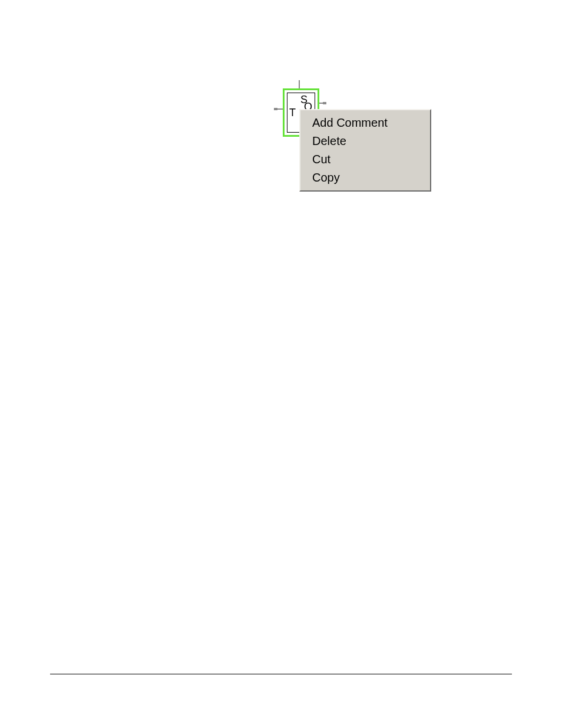 The height and width of the screenshot is (728, 562). Describe the element at coordinates (365, 159) in the screenshot. I see `menu-item-cut: Cut` at that location.